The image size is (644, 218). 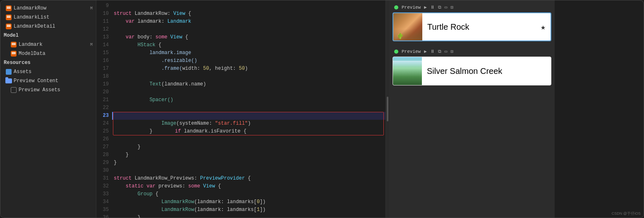 I want to click on sidebar-item-label: Landmark, so click(x=31, y=45).